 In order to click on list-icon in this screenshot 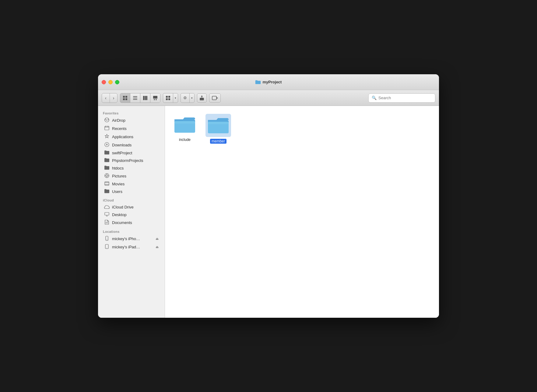, I will do `click(135, 98)`.